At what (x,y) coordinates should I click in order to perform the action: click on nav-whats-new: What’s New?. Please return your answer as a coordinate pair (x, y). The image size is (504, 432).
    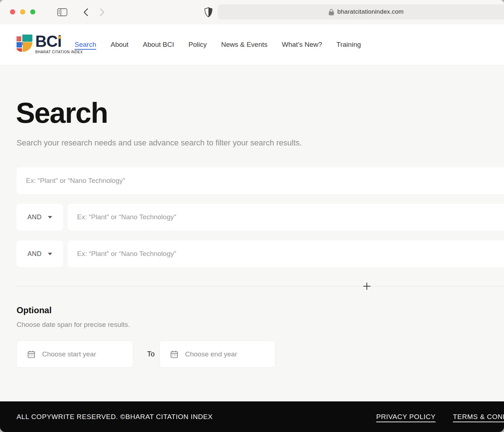
    Looking at the image, I should click on (302, 45).